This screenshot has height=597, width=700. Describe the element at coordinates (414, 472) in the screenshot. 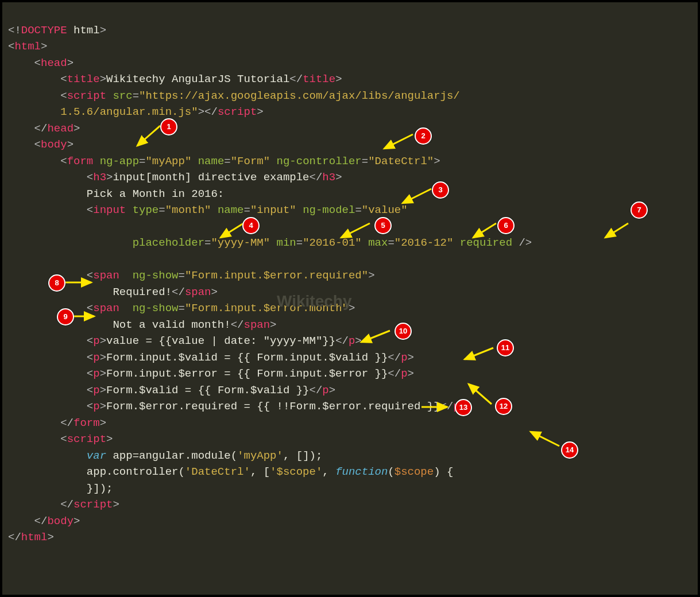

I see `scope-param: $scope` at that location.